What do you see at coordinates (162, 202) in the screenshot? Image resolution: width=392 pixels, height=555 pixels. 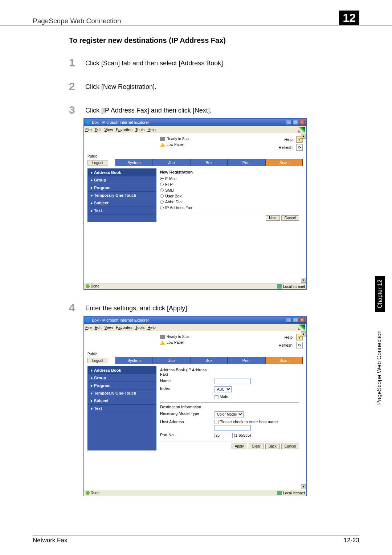 I see `radio-abbr` at bounding box center [162, 202].